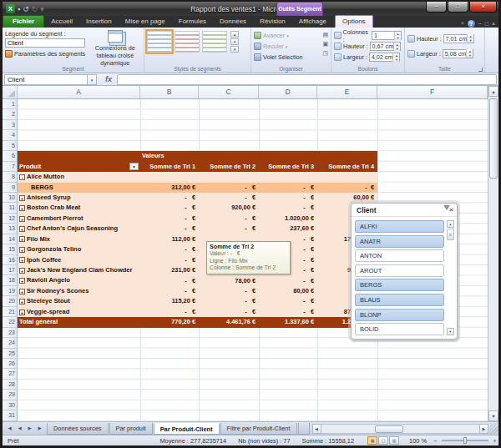 Image resolution: width=501 pixels, height=448 pixels. I want to click on slicer-scroll-down-icon: ▾, so click(451, 332).